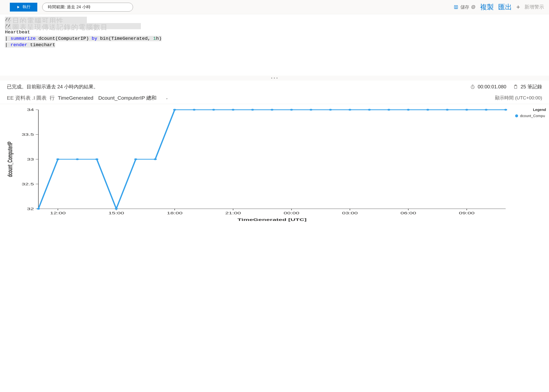 This screenshot has height=392, width=549. Describe the element at coordinates (19, 98) in the screenshot. I see `tab-table: EE 資料表` at that location.